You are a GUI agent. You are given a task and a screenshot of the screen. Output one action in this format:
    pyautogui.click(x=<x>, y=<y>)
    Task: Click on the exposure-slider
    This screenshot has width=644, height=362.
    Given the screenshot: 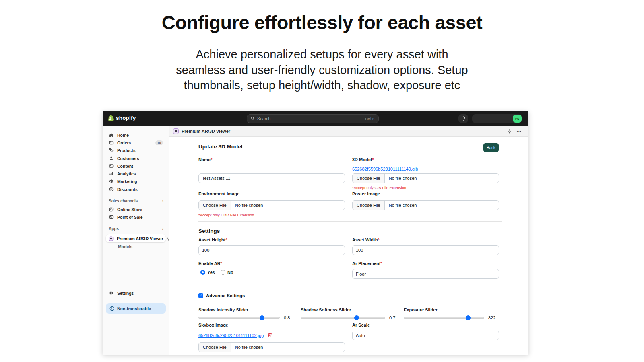 What is the action you would take?
    pyautogui.click(x=444, y=318)
    